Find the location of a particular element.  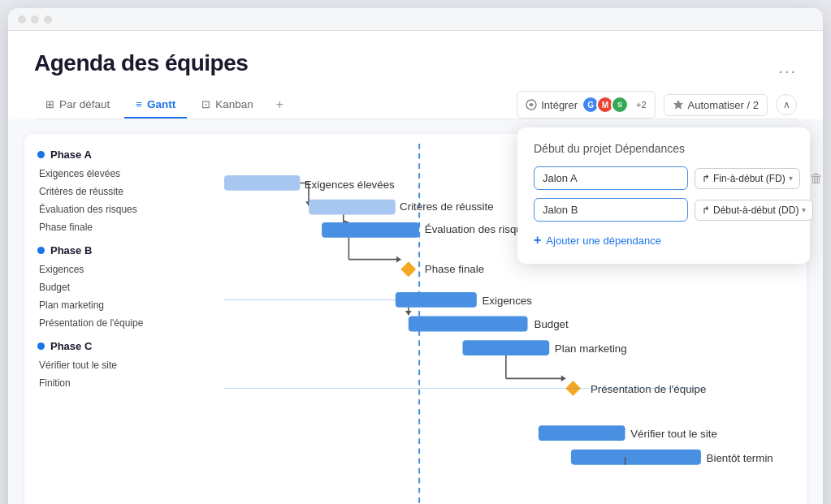

integrate-avatars: G M S is located at coordinates (605, 105).